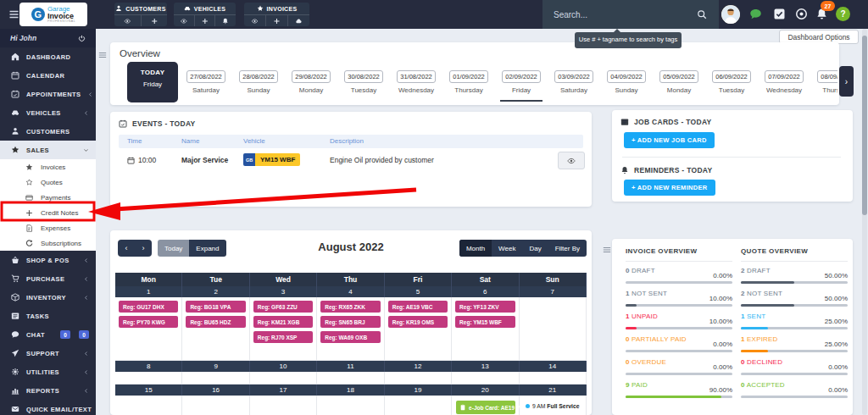 The height and width of the screenshot is (415, 868). I want to click on date-tab-27-08-2022: 27/08/2022Saturday, so click(206, 82).